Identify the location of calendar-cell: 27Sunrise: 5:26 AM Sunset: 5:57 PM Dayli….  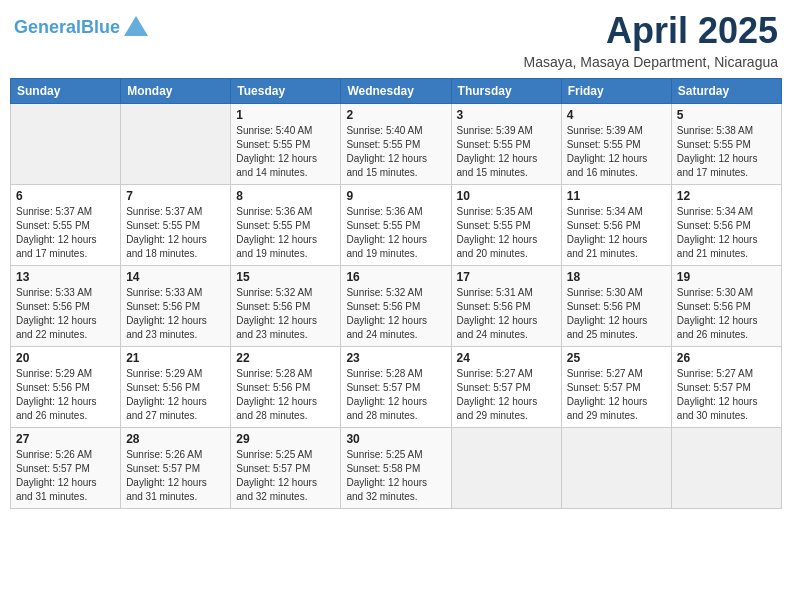
(66, 468).